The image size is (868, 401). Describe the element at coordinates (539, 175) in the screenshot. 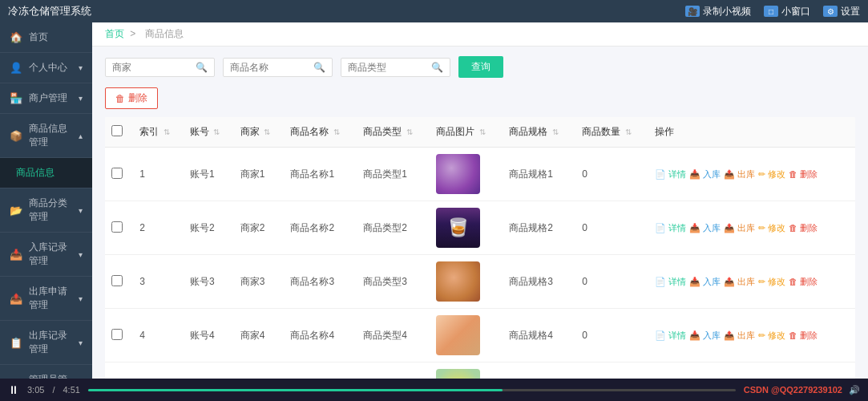

I see `row-product-spec: 商品规格1` at that location.